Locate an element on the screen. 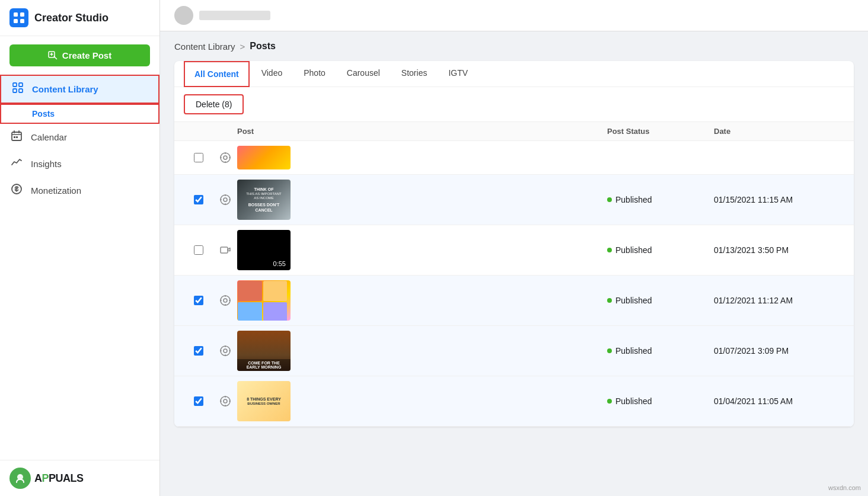 This screenshot has height=496, width=868. sidebar-item-calendar-label: Calendar is located at coordinates (49, 137).